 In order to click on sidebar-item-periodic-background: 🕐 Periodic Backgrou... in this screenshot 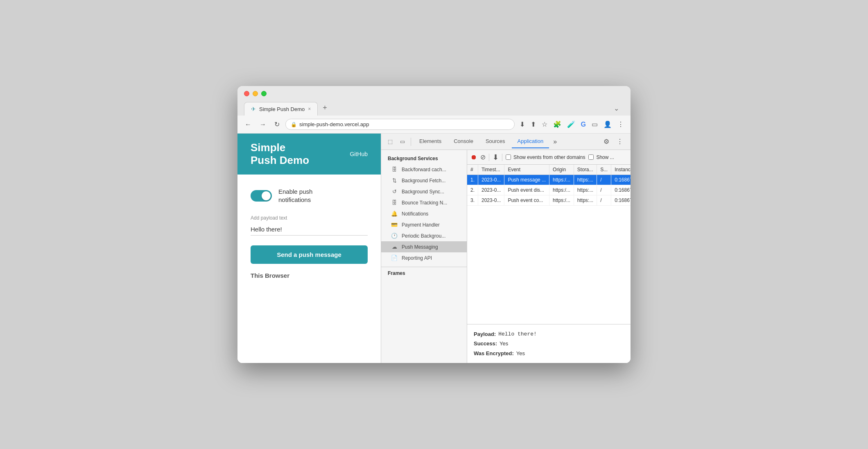, I will do `click(424, 236)`.